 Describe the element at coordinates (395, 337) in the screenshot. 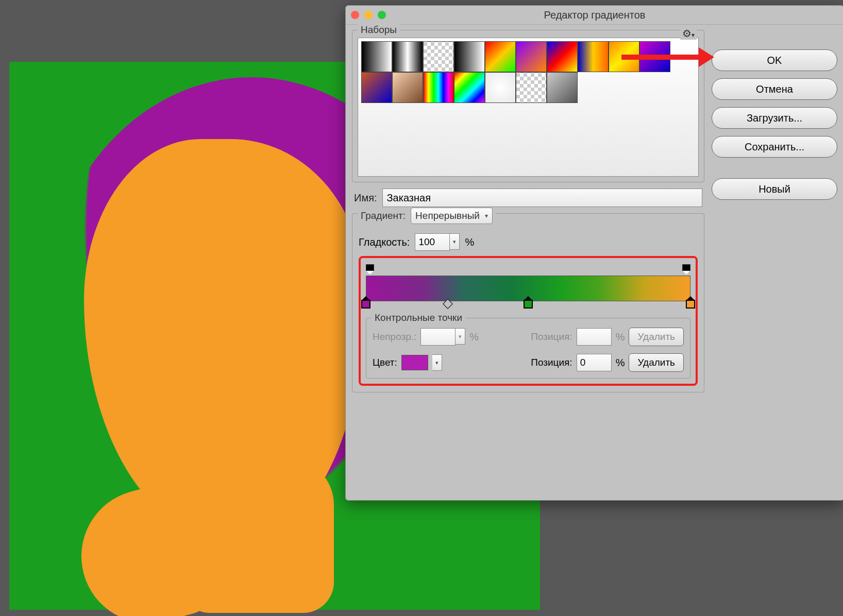

I see `opacity-label: Непрозр.:` at that location.